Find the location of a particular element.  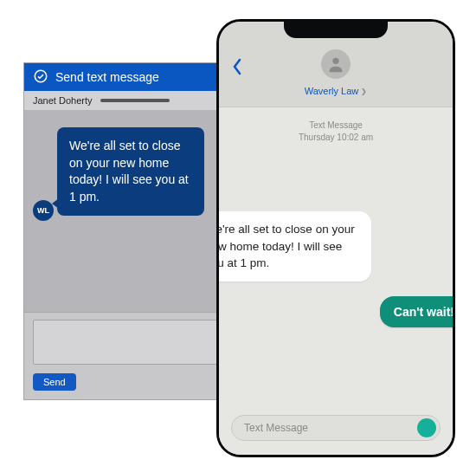

person-icon is located at coordinates (336, 64).